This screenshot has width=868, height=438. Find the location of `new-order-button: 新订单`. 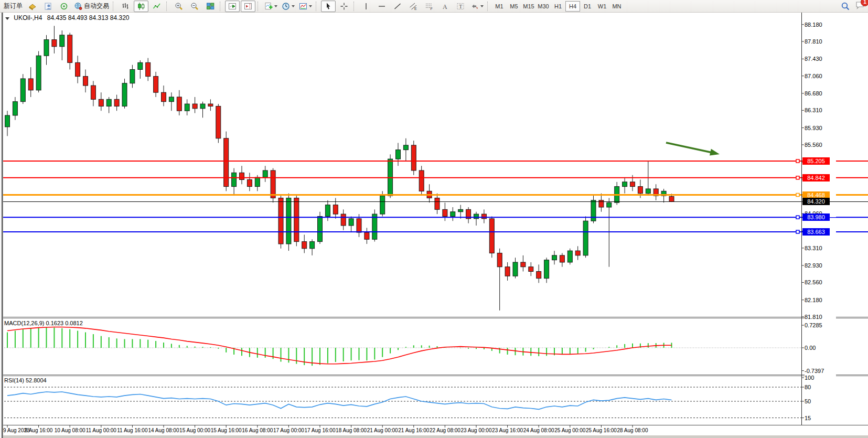

new-order-button: 新订单 is located at coordinates (13, 6).